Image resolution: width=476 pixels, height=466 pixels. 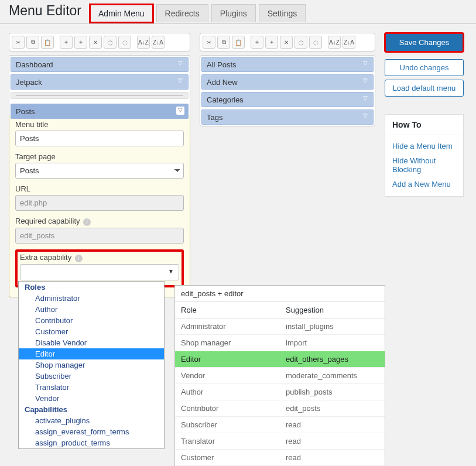 I want to click on page-title: Menu Editor, so click(x=45, y=13).